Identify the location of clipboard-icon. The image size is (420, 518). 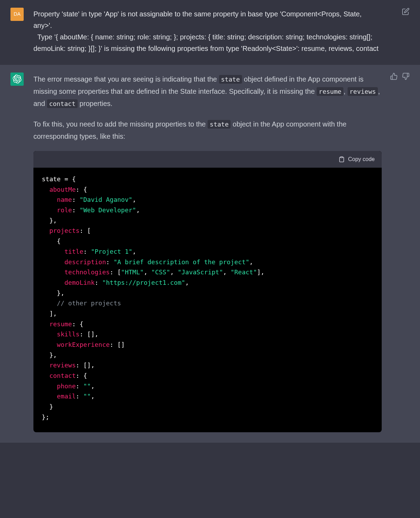
(342, 159).